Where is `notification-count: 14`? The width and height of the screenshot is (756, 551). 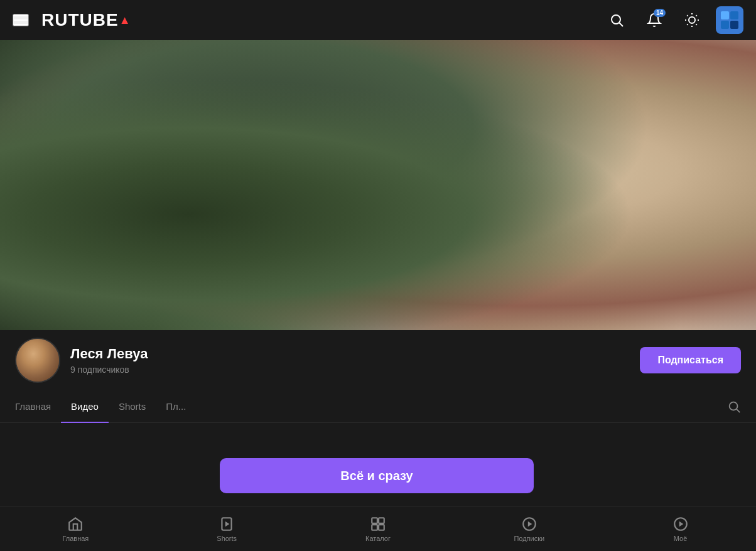
notification-count: 14 is located at coordinates (659, 13).